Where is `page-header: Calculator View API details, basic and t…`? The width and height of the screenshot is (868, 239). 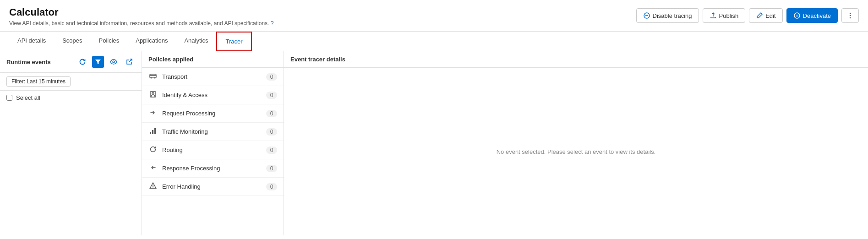
page-header: Calculator View API details, basic and t… is located at coordinates (434, 16).